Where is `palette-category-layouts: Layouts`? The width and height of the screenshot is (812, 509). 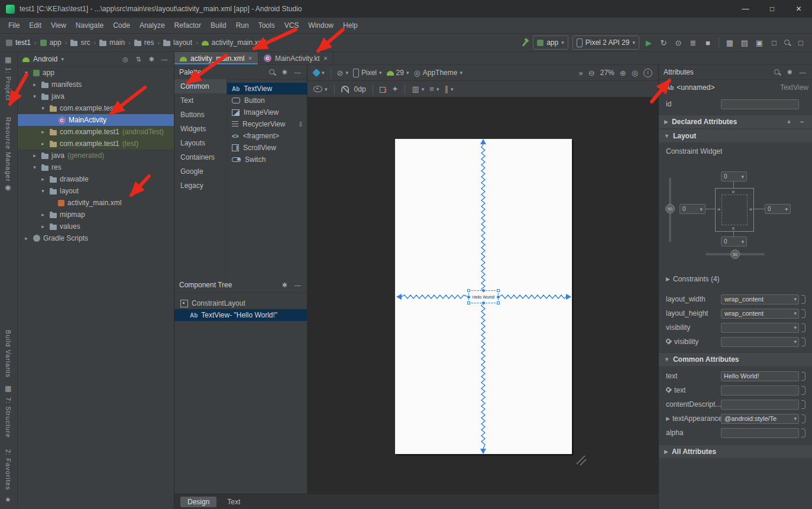
palette-category-layouts: Layouts is located at coordinates (200, 143).